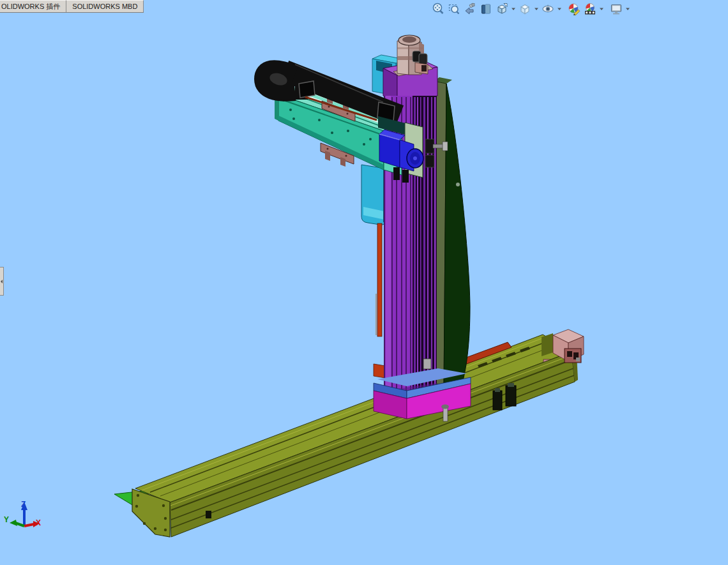 The image size is (728, 565). What do you see at coordinates (548, 9) in the screenshot?
I see `hide-show-items-button` at bounding box center [548, 9].